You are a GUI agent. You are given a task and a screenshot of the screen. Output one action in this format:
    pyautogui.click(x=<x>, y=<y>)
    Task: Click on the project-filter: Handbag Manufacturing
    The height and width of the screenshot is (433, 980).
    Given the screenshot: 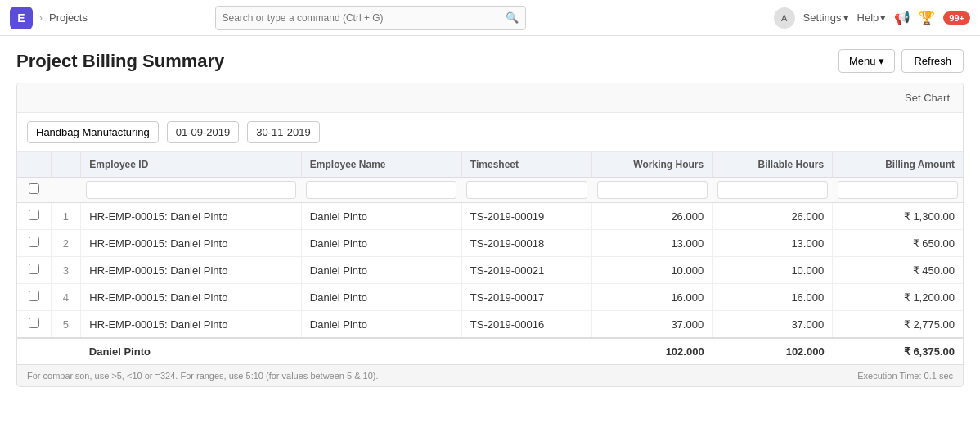 What is the action you would take?
    pyautogui.click(x=93, y=133)
    